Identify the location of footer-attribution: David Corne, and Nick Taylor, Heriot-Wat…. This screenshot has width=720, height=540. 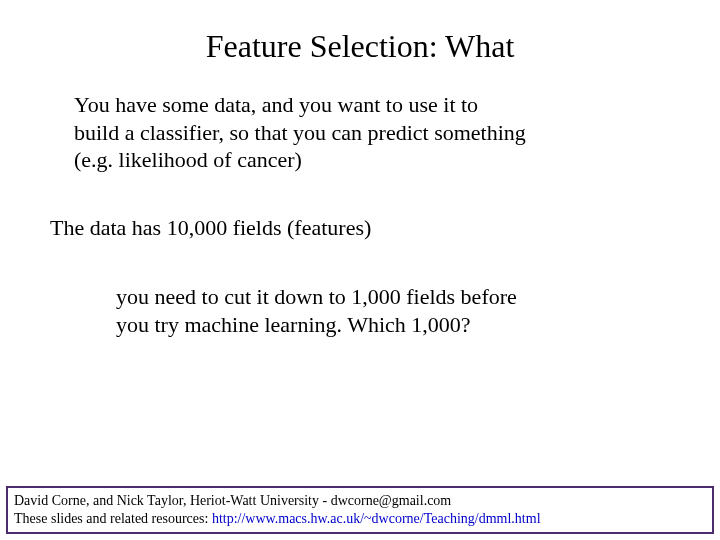
(360, 510).